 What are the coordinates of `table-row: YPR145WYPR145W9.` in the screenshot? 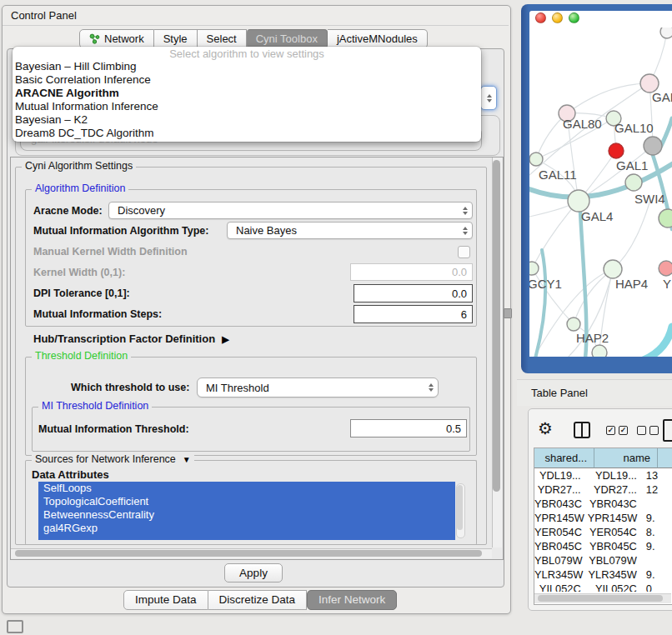 It's located at (604, 518).